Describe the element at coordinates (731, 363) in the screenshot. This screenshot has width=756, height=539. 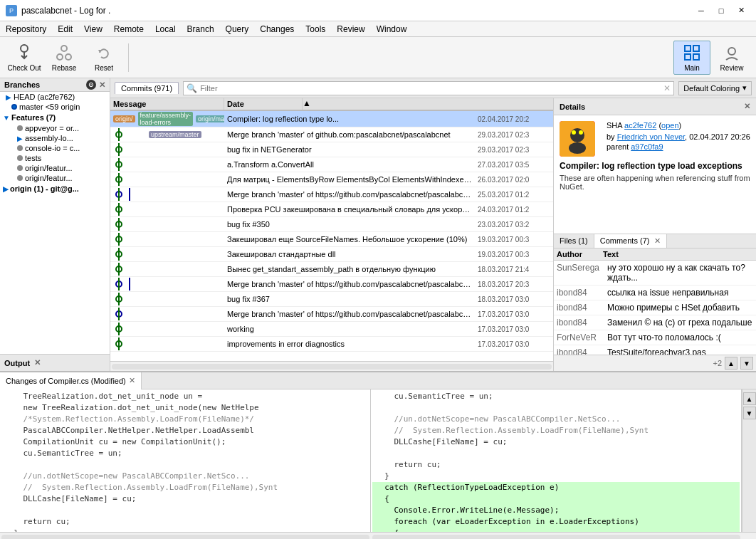
I see `details-scroll-up: ▲` at that location.